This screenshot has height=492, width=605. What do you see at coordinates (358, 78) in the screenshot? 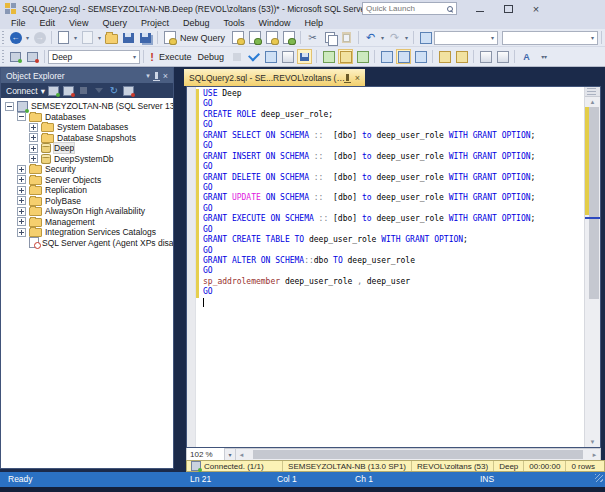
I see `close-tab-icon` at bounding box center [358, 78].